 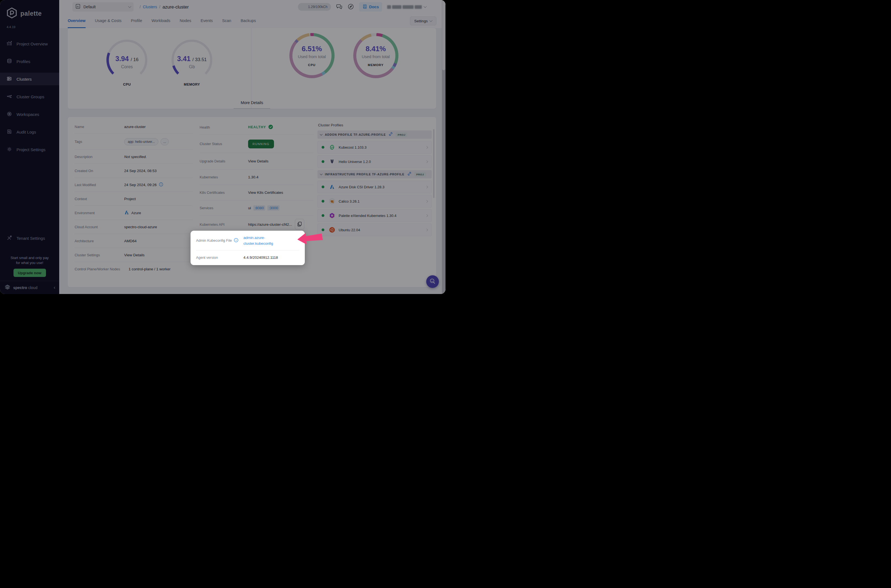 What do you see at coordinates (261, 257) in the screenshot?
I see `agent-version-value: 4.4.9/20240912.1118` at bounding box center [261, 257].